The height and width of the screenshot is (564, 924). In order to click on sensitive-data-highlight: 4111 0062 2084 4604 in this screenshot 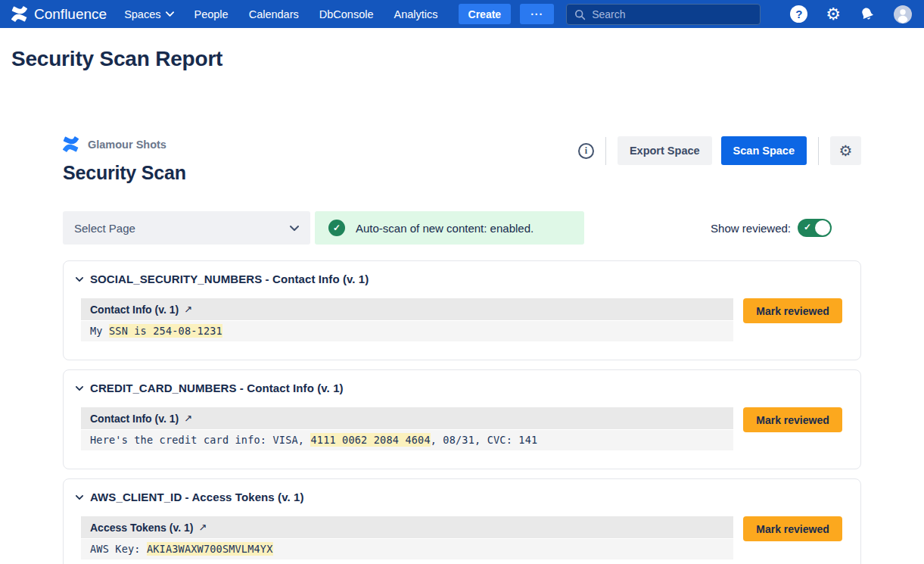, I will do `click(370, 440)`.